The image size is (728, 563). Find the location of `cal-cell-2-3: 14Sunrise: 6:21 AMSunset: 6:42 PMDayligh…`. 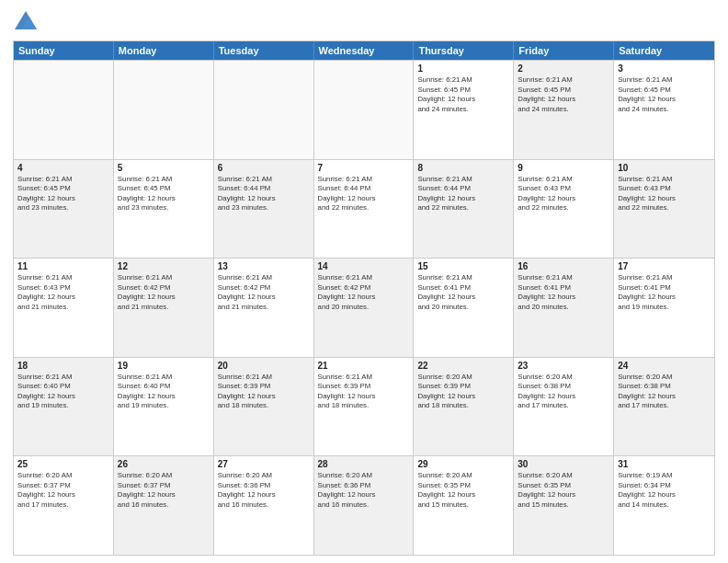

cal-cell-2-3: 14Sunrise: 6:21 AMSunset: 6:42 PMDayligh… is located at coordinates (364, 307).